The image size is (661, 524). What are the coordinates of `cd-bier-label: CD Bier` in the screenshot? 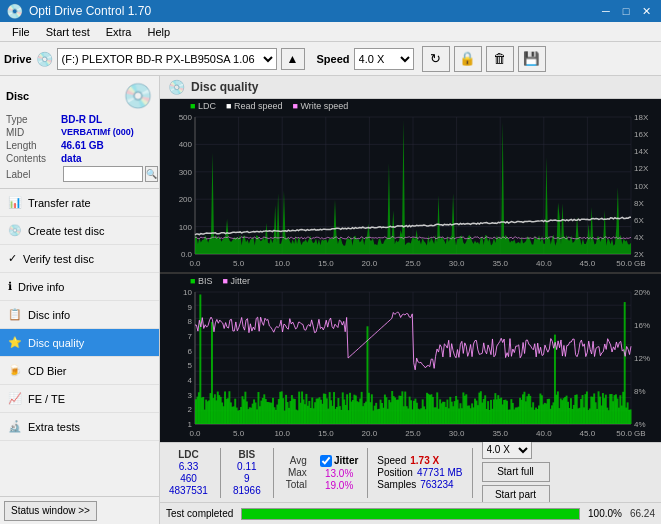 It's located at (48, 371).